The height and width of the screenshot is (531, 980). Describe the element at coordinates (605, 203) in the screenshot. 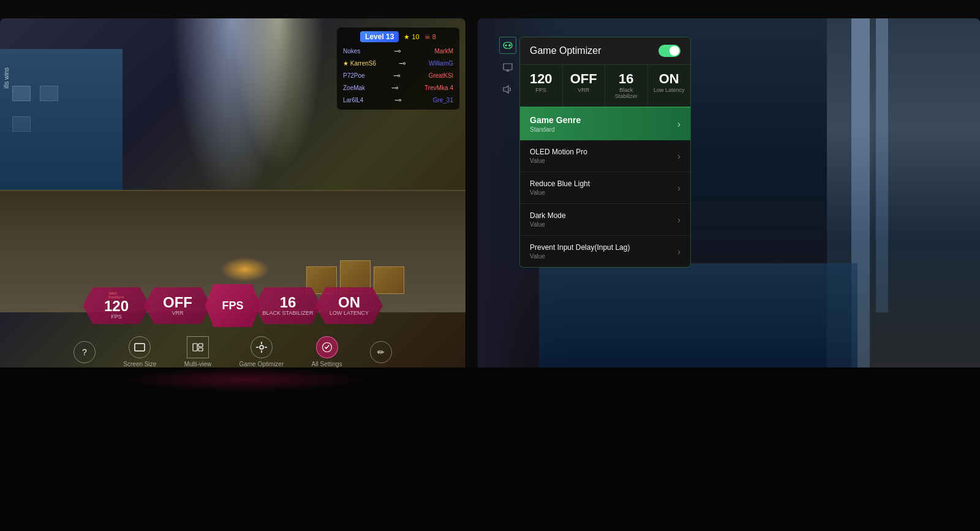

I see `settings-list: OLED Motion Pro Value › Reduce Blue Ligh…` at that location.